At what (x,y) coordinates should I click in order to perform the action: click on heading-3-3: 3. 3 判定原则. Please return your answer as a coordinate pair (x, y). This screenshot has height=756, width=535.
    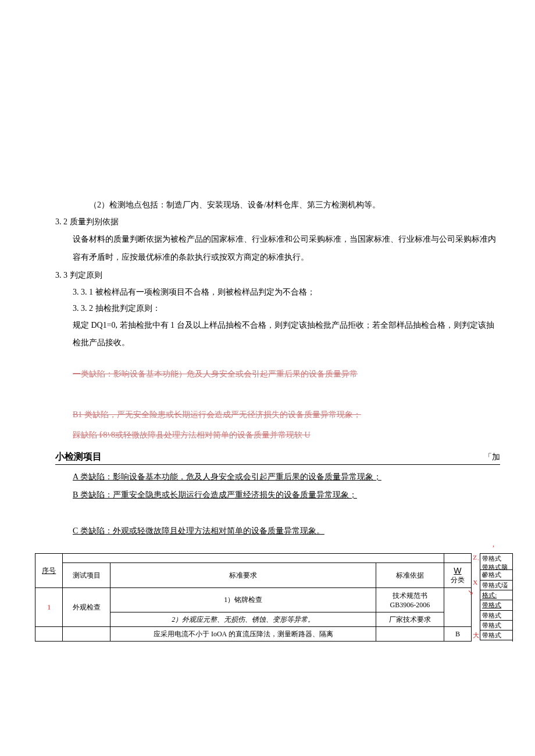
    Looking at the image, I should click on (286, 275).